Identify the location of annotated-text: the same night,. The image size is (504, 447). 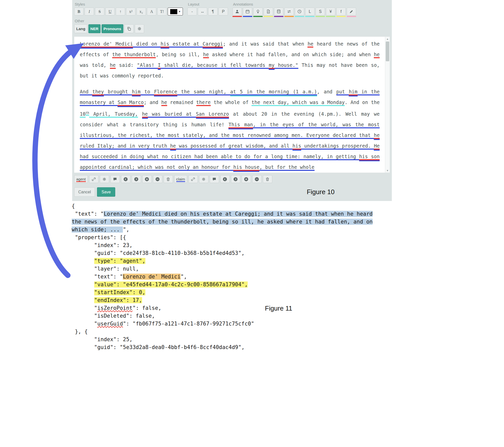
(204, 92).